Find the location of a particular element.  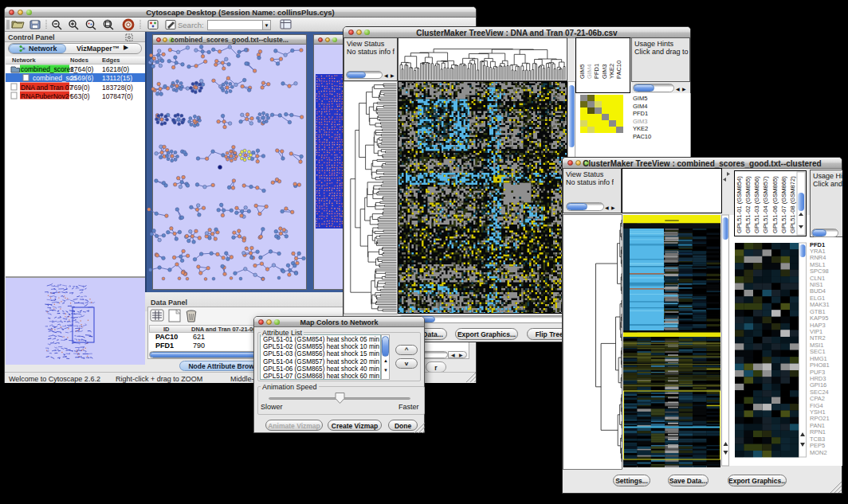

svg-text: GPL51-04 (GSM857) is located at coordinates (765, 205).